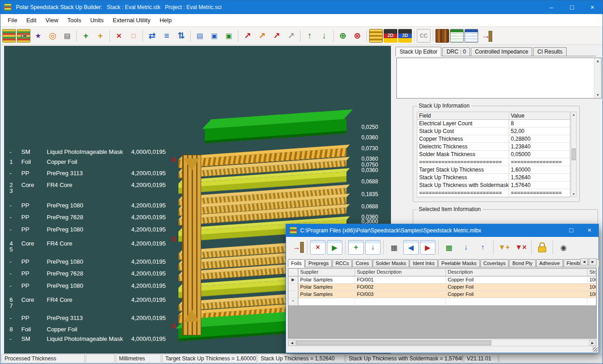 This screenshot has height=364, width=603. What do you see at coordinates (494, 132) in the screenshot?
I see `table-row: Stack Up Cost 52,00` at bounding box center [494, 132].